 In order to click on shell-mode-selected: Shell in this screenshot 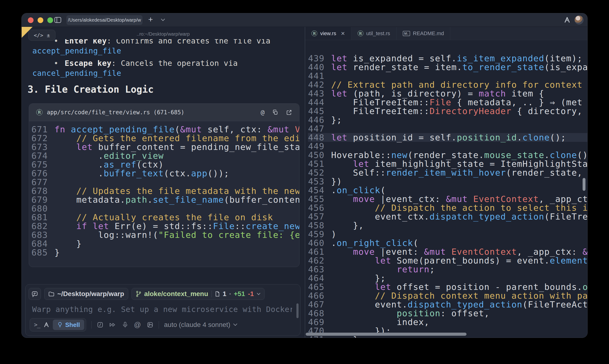, I will do `click(69, 325)`.